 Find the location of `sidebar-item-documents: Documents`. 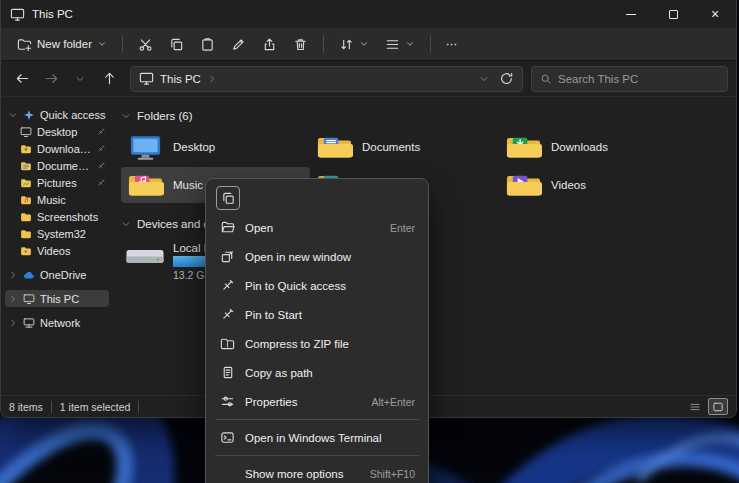

sidebar-item-documents: Documents is located at coordinates (57, 166).